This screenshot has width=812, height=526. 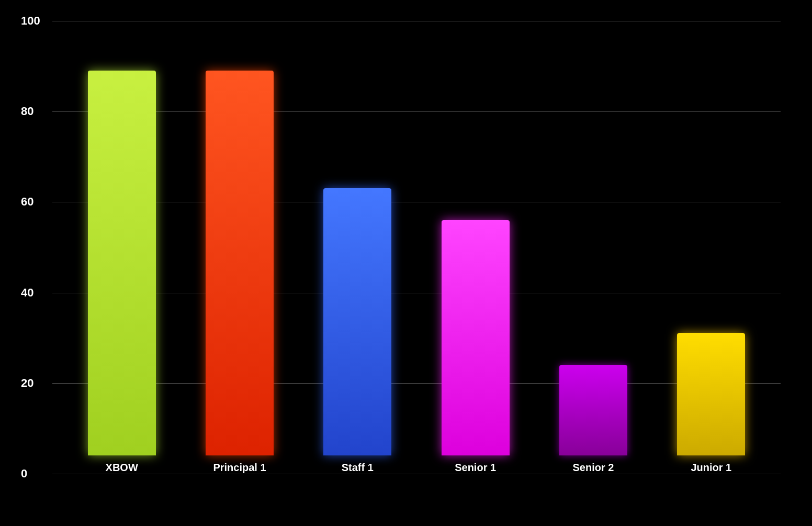 What do you see at coordinates (593, 247) in the screenshot?
I see `bar-group-senior2: Senior 2` at bounding box center [593, 247].